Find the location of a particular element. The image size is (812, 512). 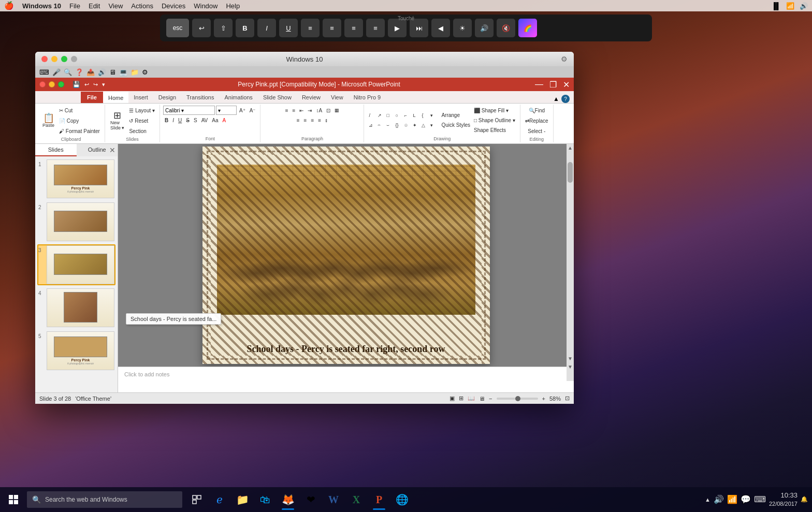

shape-effects-button: Shape Effects is located at coordinates (495, 130).